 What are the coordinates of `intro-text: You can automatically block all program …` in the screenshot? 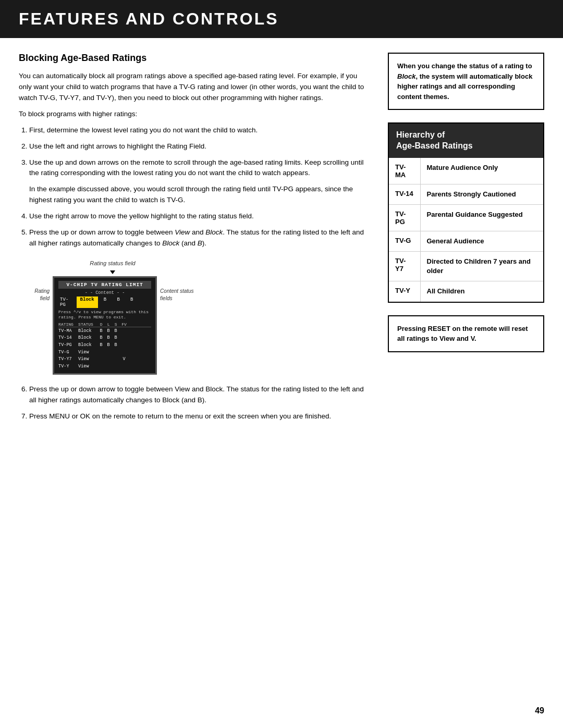 It's located at (195, 88).